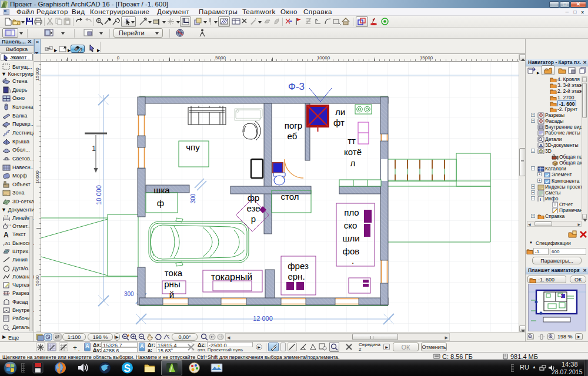 Image resolution: width=588 pixels, height=376 pixels. I want to click on svg-text: ф, so click(161, 203).